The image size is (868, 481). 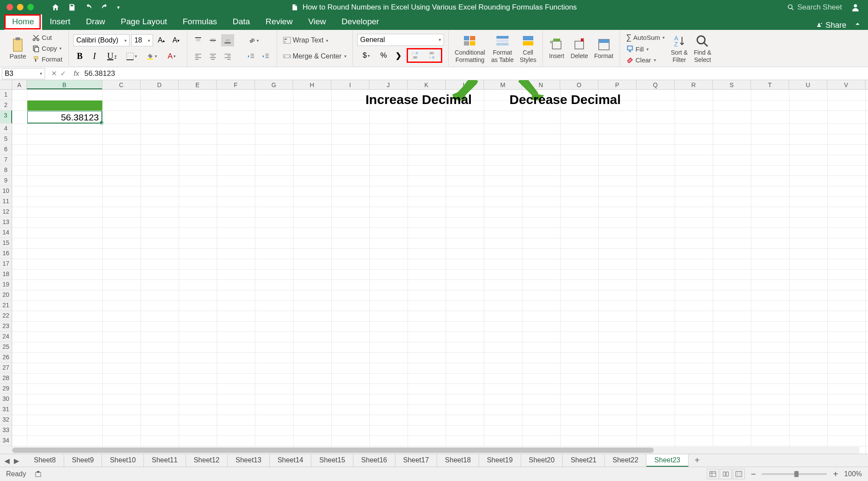 I want to click on increase-indent-button, so click(x=266, y=56).